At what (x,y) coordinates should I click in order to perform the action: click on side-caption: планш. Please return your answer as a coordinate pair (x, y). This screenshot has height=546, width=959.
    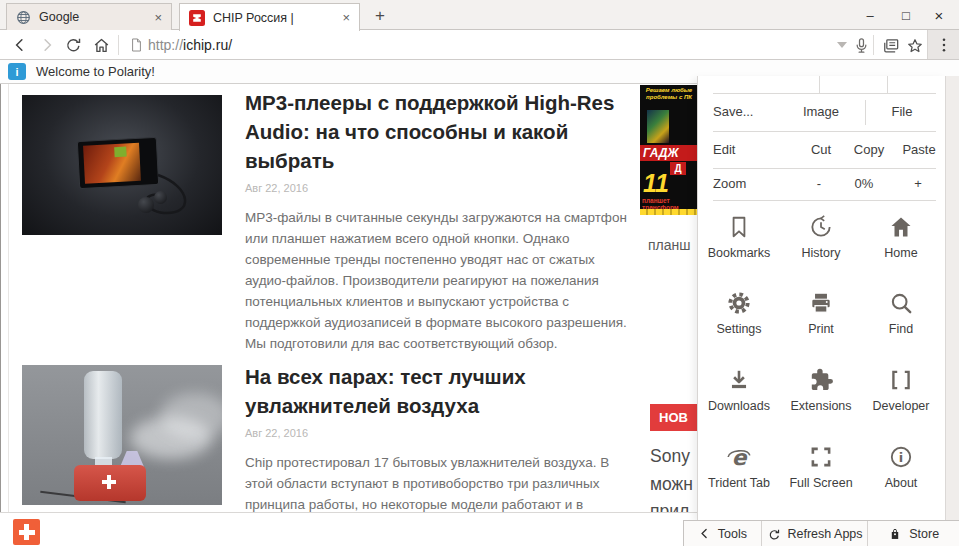
    Looking at the image, I should click on (670, 245).